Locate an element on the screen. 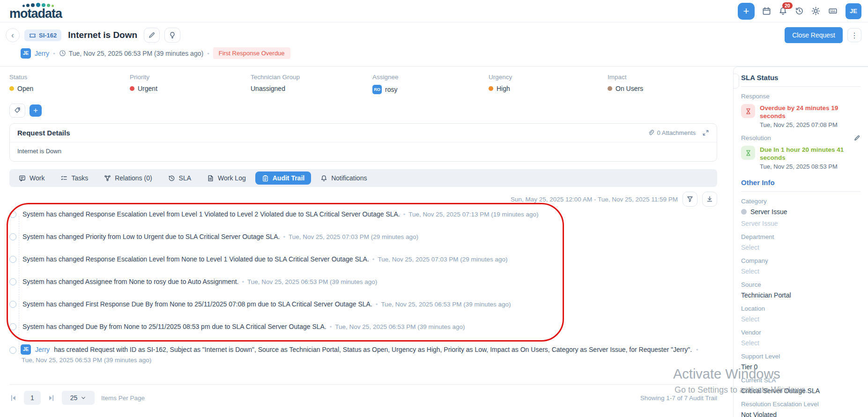  add-tag-button: + is located at coordinates (36, 111).